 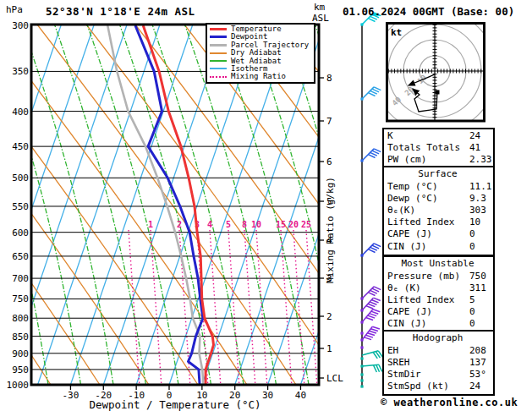 What do you see at coordinates (20, 279) in the screenshot?
I see `pressure-tick-label: 700` at bounding box center [20, 279].